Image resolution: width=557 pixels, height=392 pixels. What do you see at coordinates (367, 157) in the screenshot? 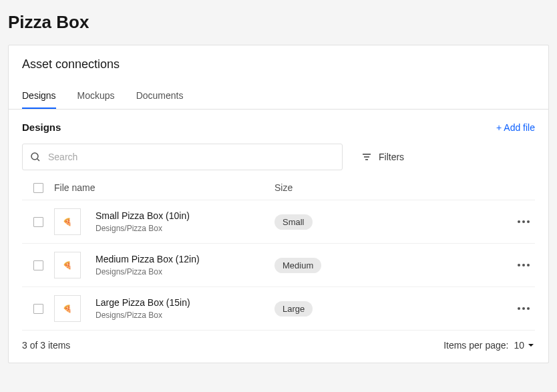
I see `filter-icon` at bounding box center [367, 157].